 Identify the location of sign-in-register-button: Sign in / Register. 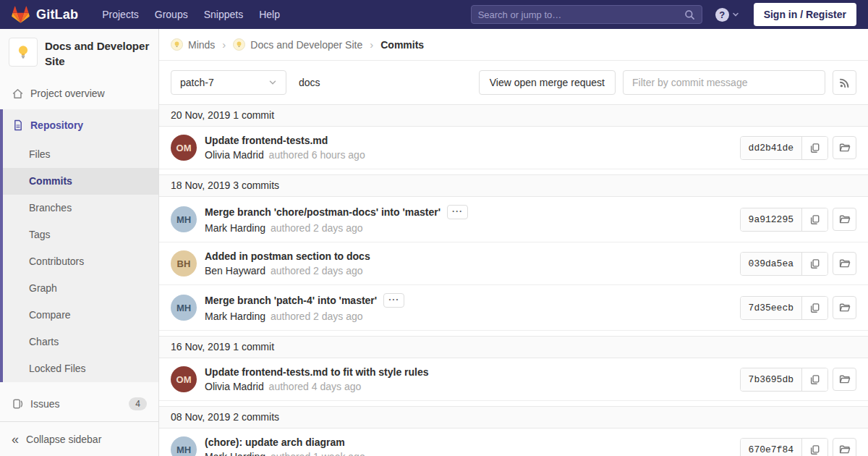
(805, 14).